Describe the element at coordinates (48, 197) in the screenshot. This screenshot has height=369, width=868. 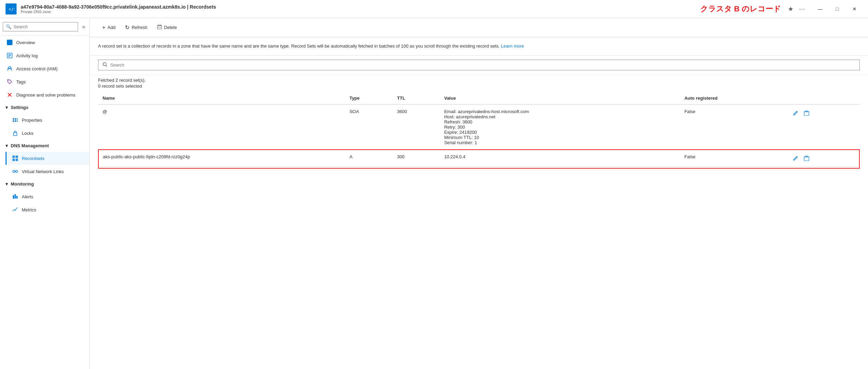
I see `sidebar-item-alerts: Alerts` at that location.